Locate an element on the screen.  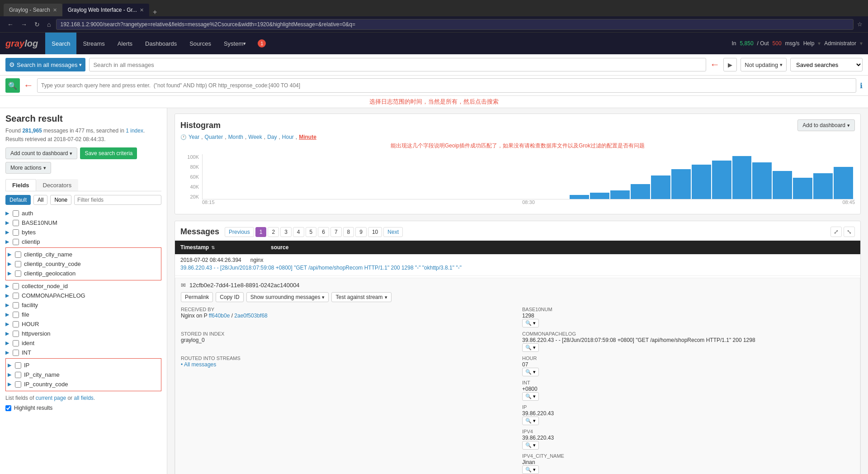
user-link: Administrator is located at coordinates (840, 43).